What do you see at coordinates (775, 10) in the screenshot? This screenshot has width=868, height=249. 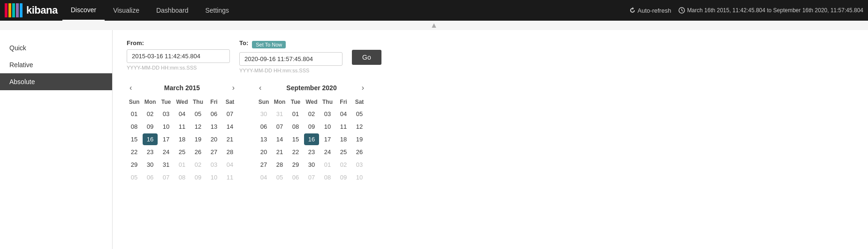 I see `date-range-text: March 16th 2015, 11:42:45.804 to Septemb…` at bounding box center [775, 10].